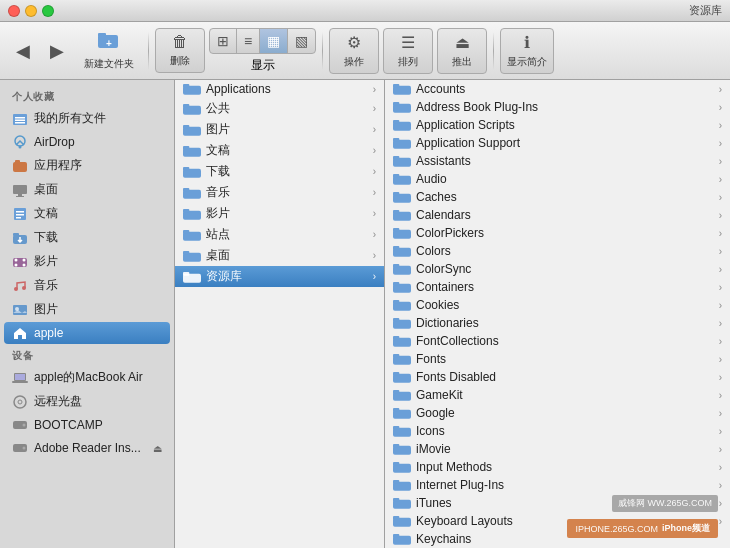 This screenshot has width=730, height=548. Describe the element at coordinates (109, 51) in the screenshot. I see `new-folder-button: + 新建文件夹` at that location.